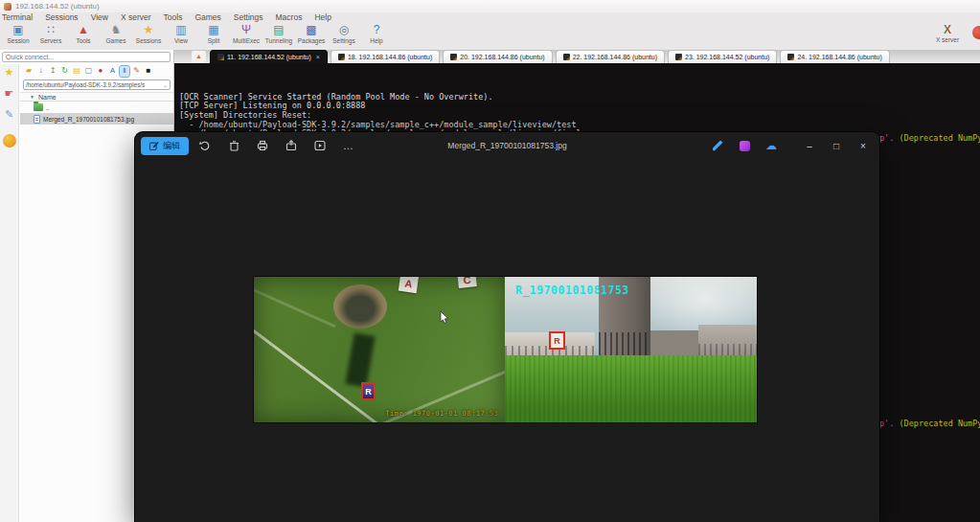 The height and width of the screenshot is (522, 980). What do you see at coordinates (214, 36) in the screenshot?
I see `split-icon: ▦ Split` at bounding box center [214, 36].